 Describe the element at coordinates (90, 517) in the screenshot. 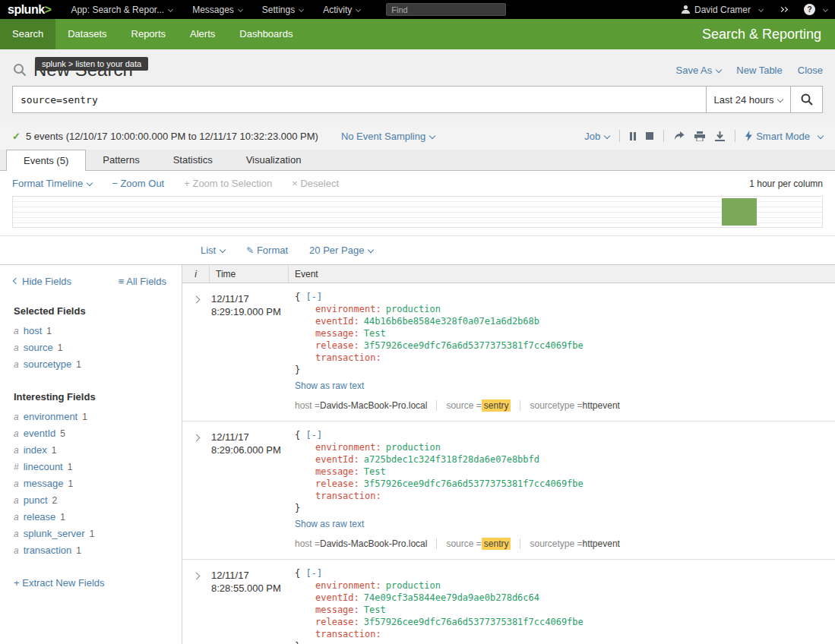

I see `field-item: arelease1` at that location.